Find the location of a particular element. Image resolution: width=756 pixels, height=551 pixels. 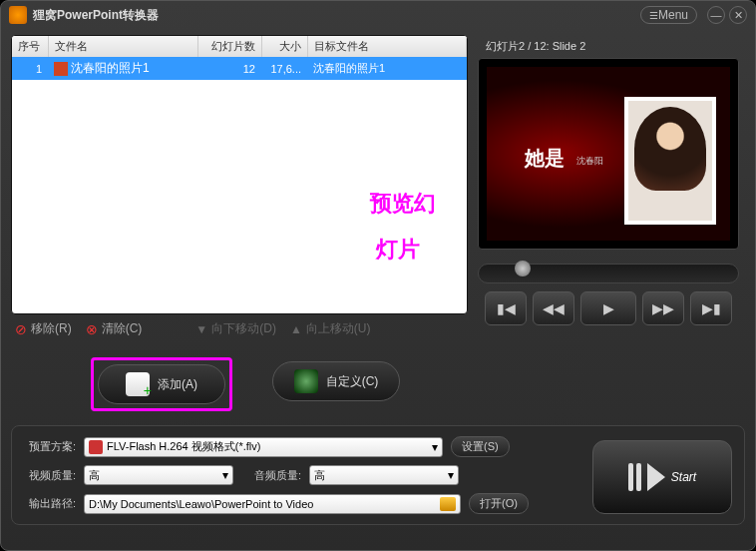

menu-label: Menu is located at coordinates (673, 15).